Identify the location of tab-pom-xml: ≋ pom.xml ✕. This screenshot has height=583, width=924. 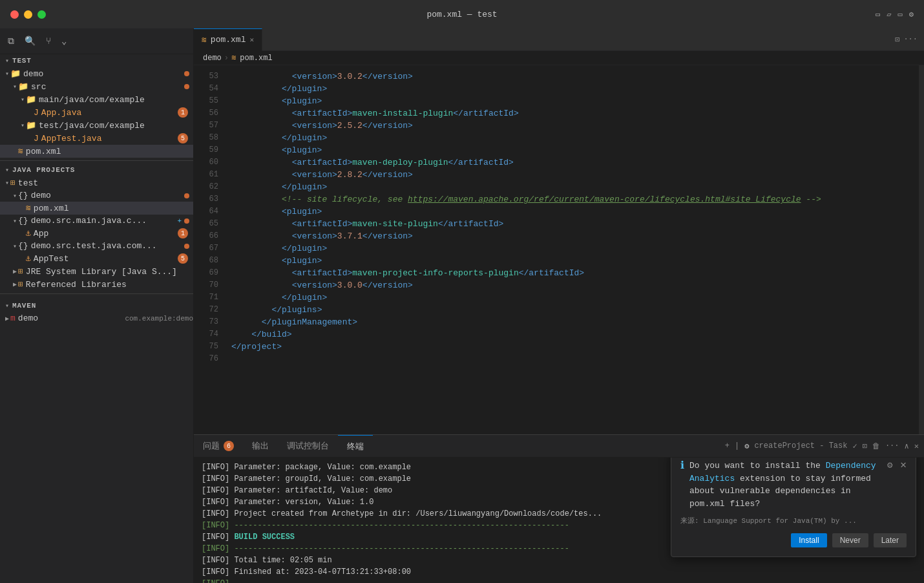
(228, 40).